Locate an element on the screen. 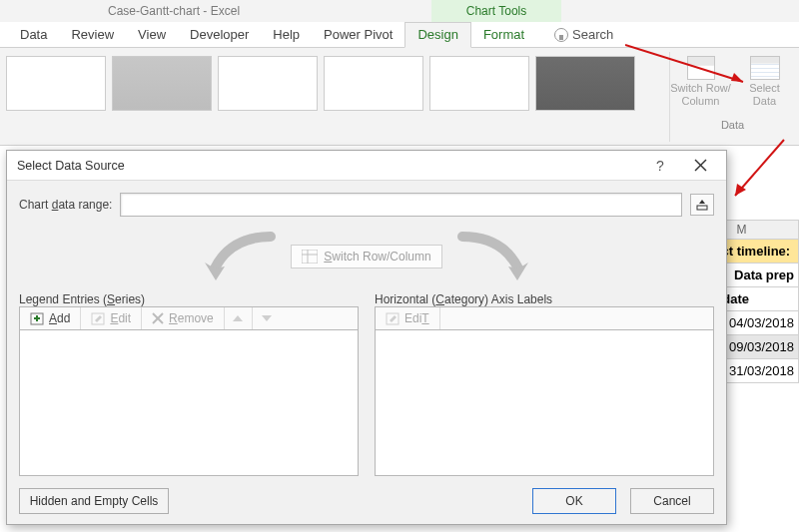 This screenshot has width=799, height=532. chart-tools-context: Chart Tools is located at coordinates (496, 11).